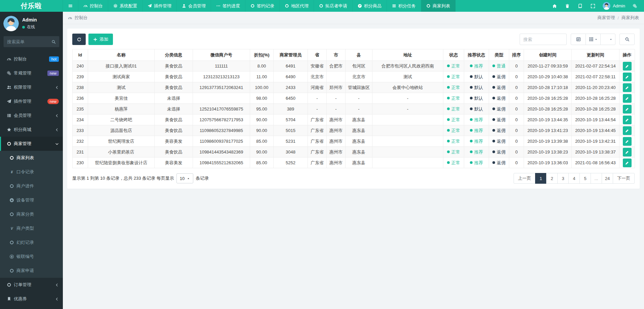 The width and height of the screenshot is (644, 309). Describe the element at coordinates (477, 152) in the screenshot. I see `cell-recommend: 推荐` at that location.